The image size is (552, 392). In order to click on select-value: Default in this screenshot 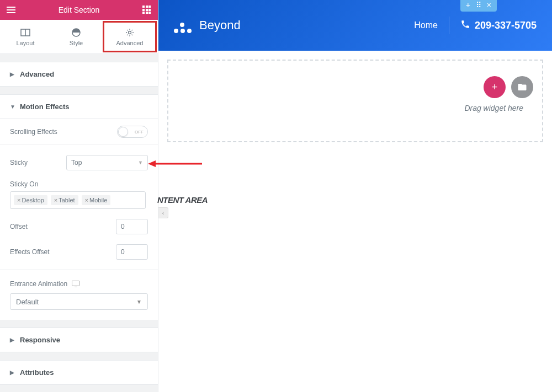, I will do `click(28, 302)`.